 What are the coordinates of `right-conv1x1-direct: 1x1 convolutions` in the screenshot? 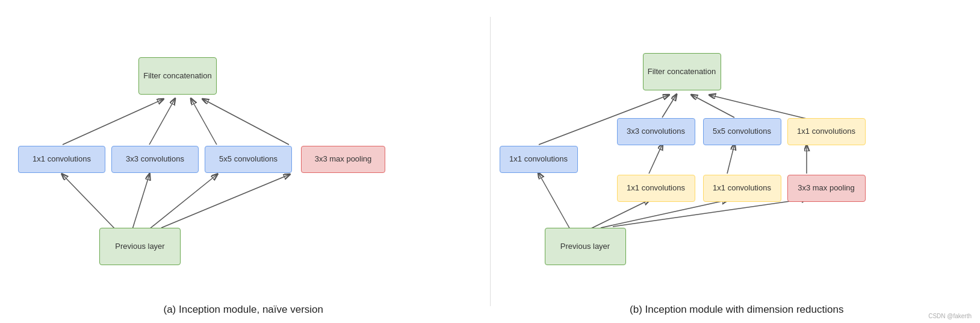 It's located at (539, 159).